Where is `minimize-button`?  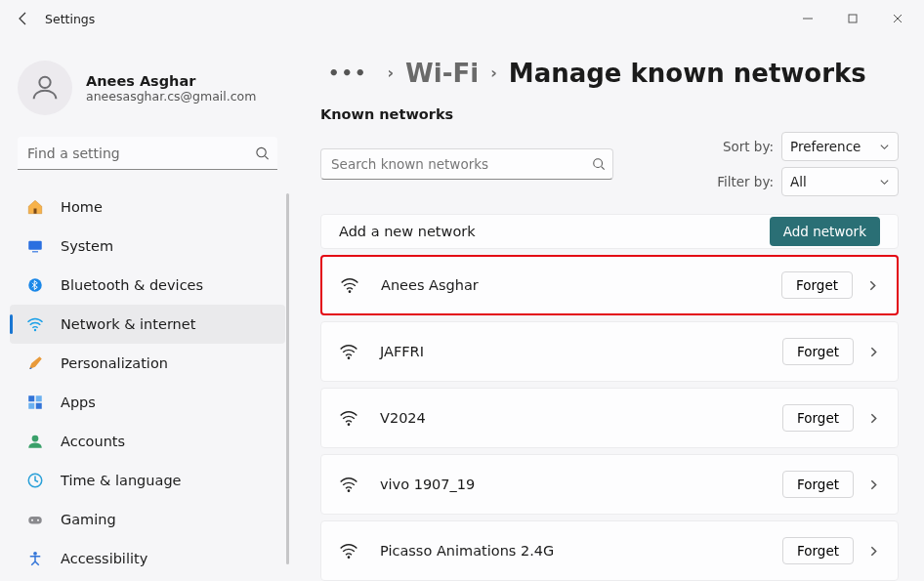 minimize-button is located at coordinates (808, 19).